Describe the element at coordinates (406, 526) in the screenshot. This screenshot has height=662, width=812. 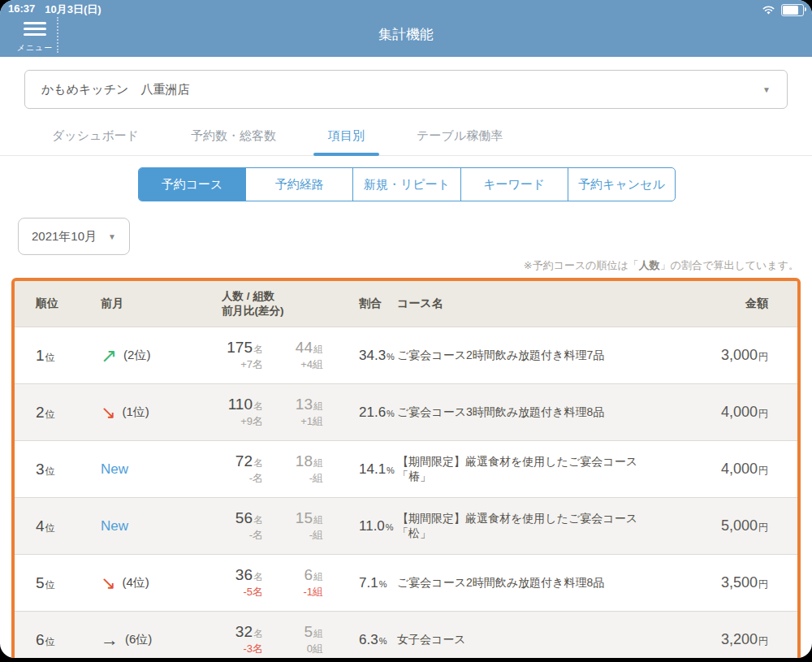
I see `table-row: 4位 New 56名 15組 -名 -組 11.0% 【期間限定】厳選食材を使用…` at that location.